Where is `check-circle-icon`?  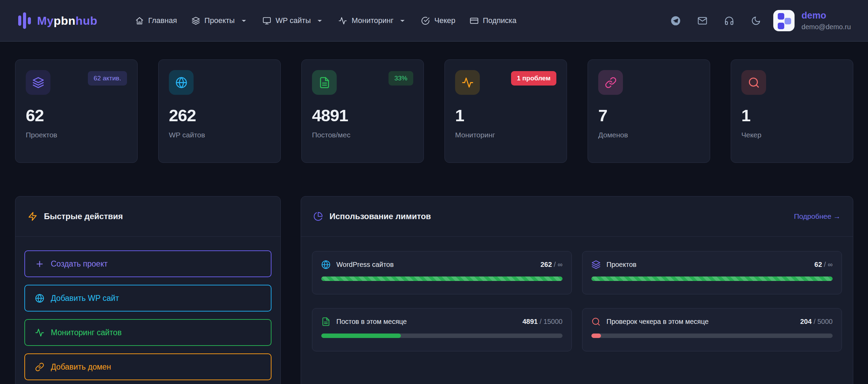 check-circle-icon is located at coordinates (426, 21).